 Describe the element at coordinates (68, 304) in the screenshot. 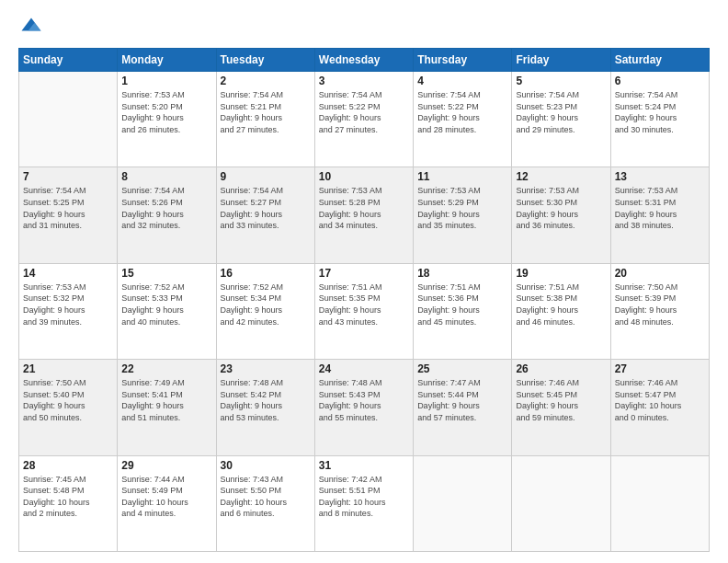

I see `day-info: Sunrise: 7:53 AM Sunset: 5:32 PM Dayligh…` at that location.